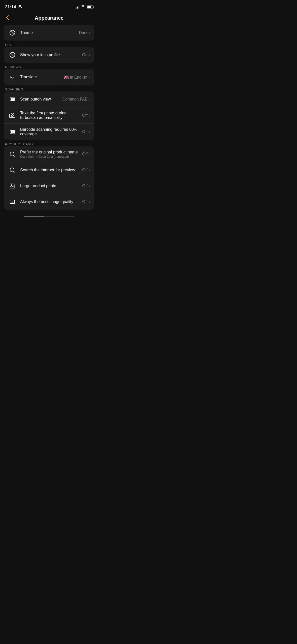 This screenshot has width=297, height=644. Describe the element at coordinates (12, 170) in the screenshot. I see `search-internet-icon` at that location.